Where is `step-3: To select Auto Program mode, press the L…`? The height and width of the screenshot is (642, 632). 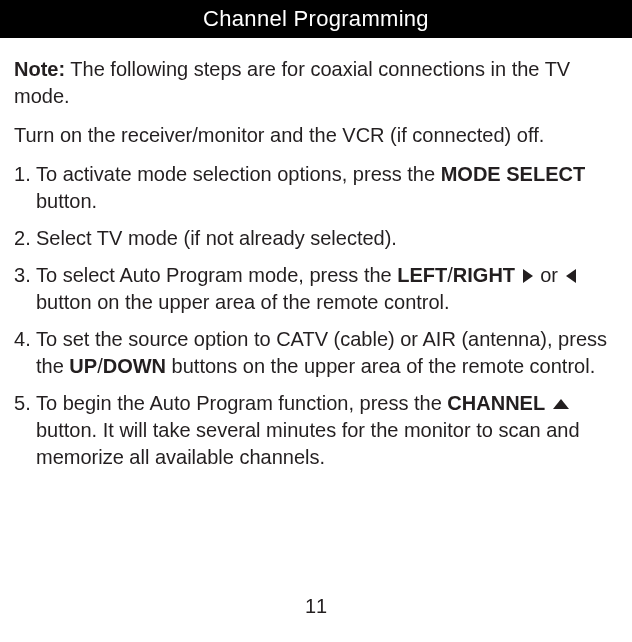 step-3: To select Auto Program mode, press the L… is located at coordinates (316, 289).